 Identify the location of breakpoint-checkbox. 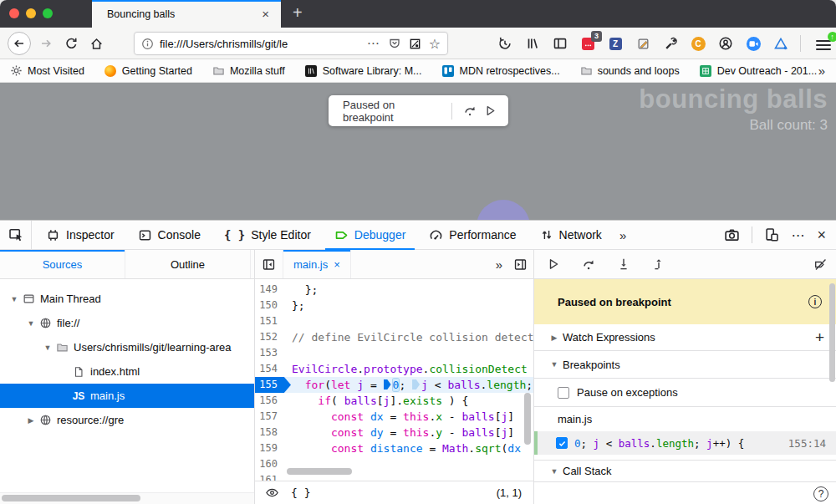
(562, 443).